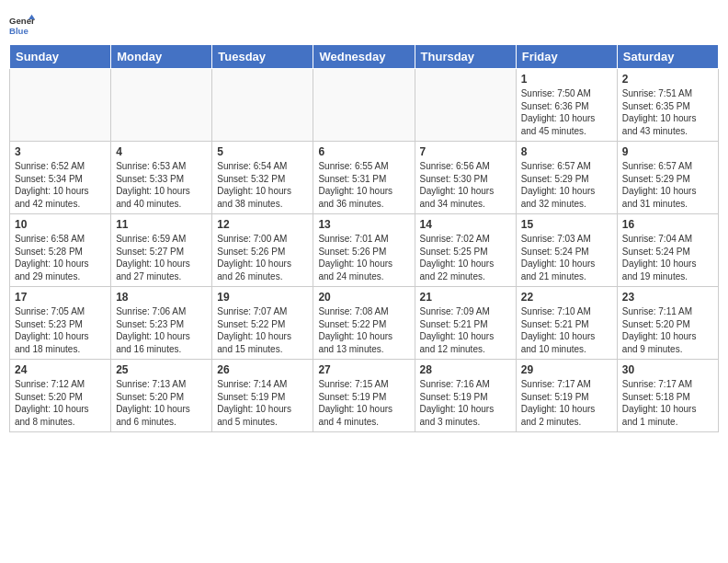 The height and width of the screenshot is (563, 728). Describe the element at coordinates (364, 324) in the screenshot. I see `calendar-cell: 20Sunrise: 7:08 AM Sunset: 5:22 PM Dayli…` at that location.